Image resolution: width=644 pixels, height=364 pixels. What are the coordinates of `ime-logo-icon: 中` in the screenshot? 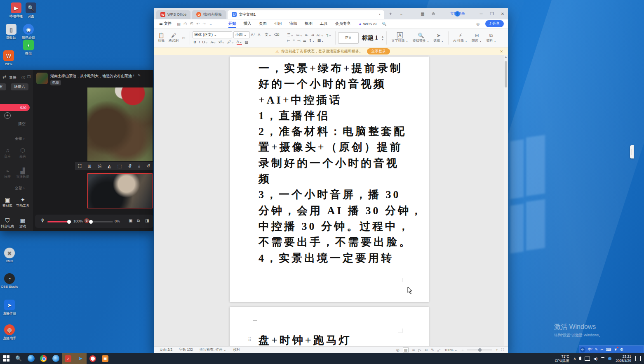 It's located at (583, 350).